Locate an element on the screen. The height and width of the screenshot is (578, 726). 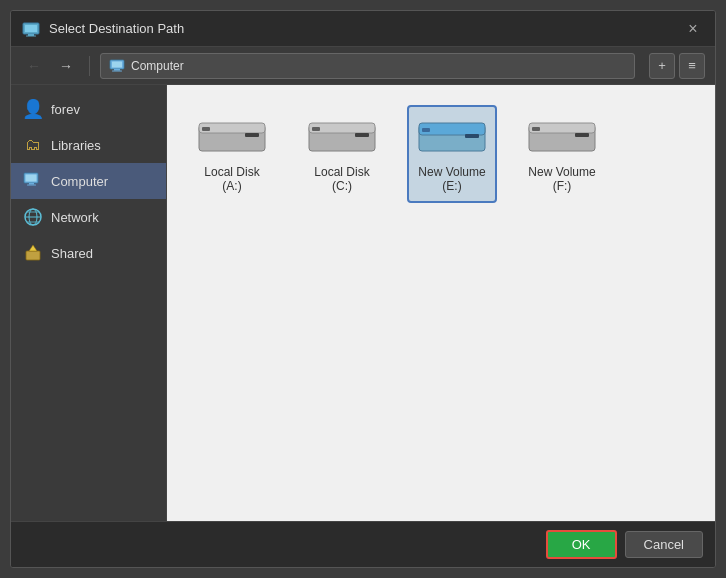
toolbar-actions: + ≡ is located at coordinates (677, 66).